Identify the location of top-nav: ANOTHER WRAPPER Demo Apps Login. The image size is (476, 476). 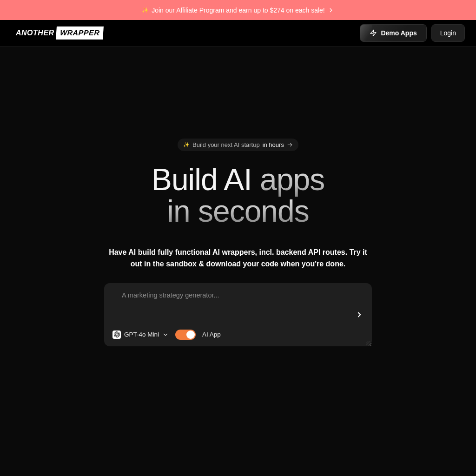
(238, 33).